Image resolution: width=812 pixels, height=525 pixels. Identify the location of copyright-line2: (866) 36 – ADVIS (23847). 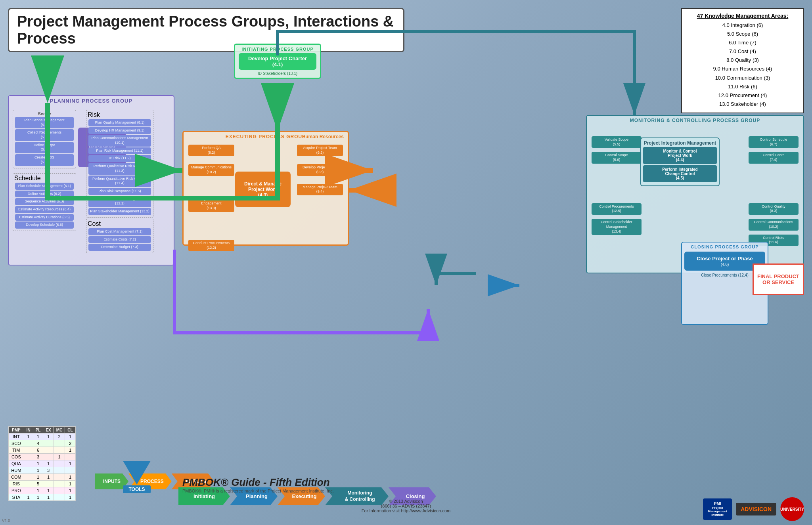
(406, 506).